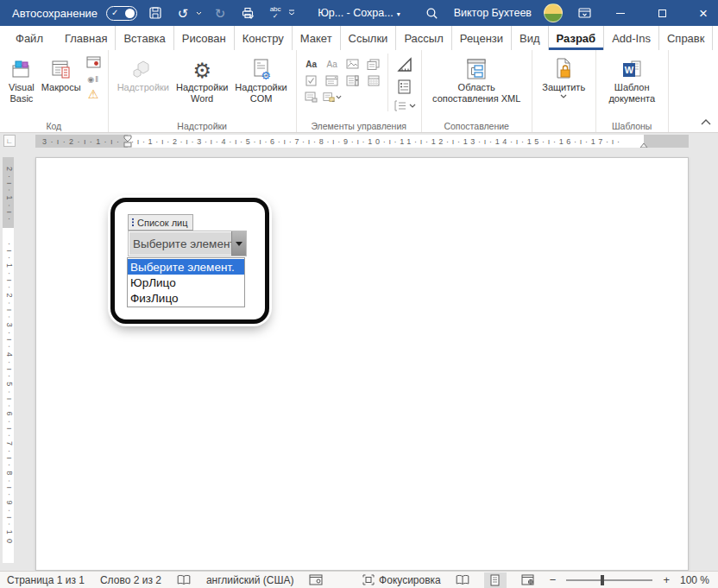  I want to click on ribbon-tab: Разраб, so click(576, 38).